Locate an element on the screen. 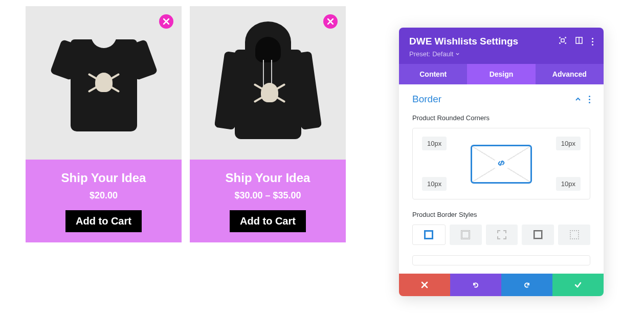 The image size is (644, 313). product-price: $30.00 – $35.00 is located at coordinates (268, 195).